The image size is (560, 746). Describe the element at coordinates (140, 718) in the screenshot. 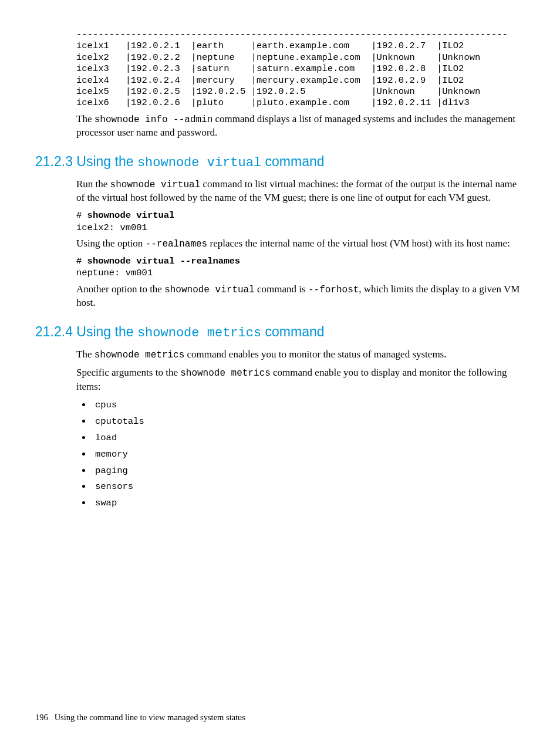

I see `page-footer: 196 Using the command line to view manag…` at that location.